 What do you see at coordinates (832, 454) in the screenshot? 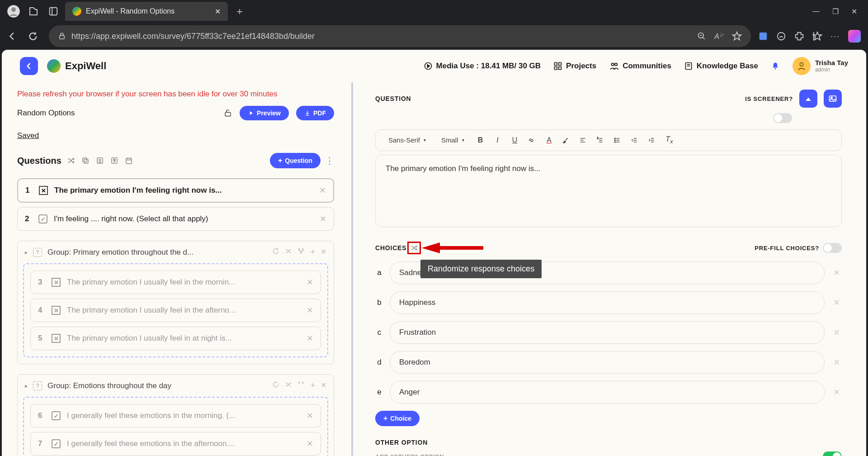
I see `add-other-toggle` at bounding box center [832, 454].